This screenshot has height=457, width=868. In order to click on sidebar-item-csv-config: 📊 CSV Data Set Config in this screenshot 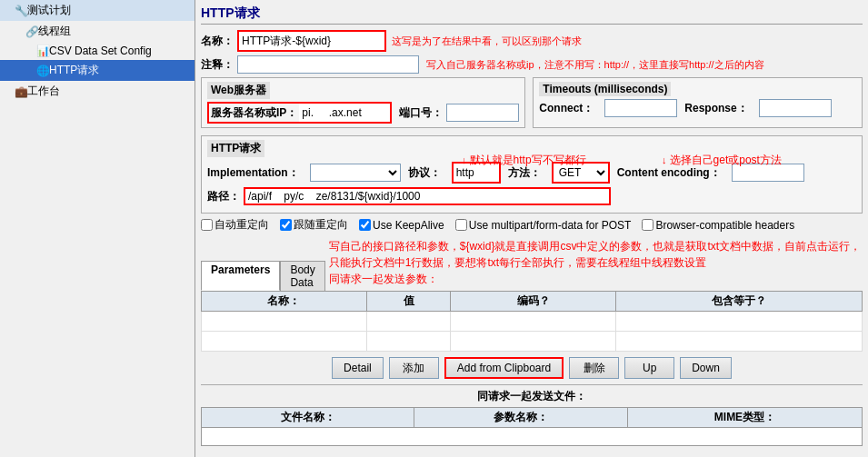, I will do `click(97, 51)`.